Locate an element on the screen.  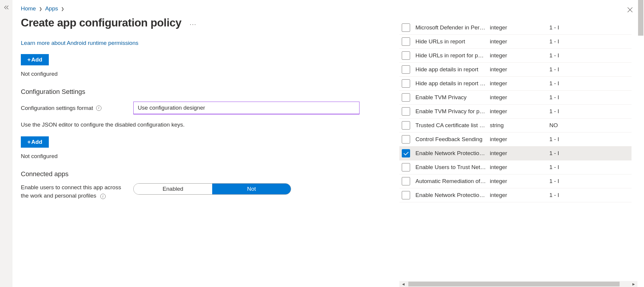
row-key: Microsoft Defender in Perso… is located at coordinates (453, 28).